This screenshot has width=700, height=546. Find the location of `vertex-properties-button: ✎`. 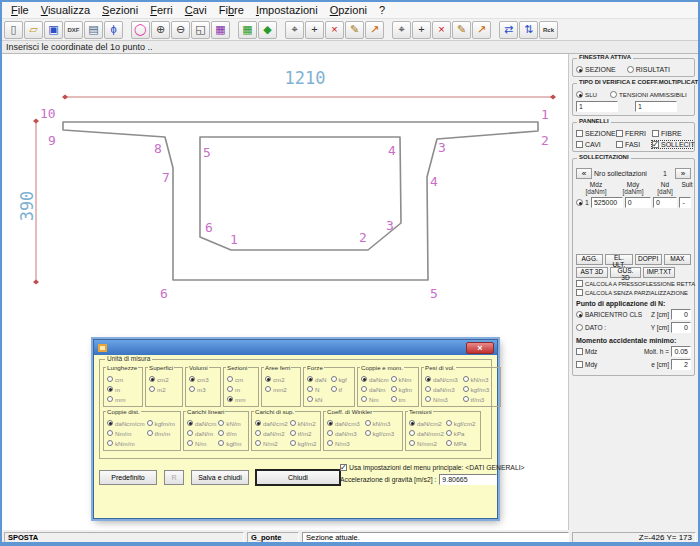

vertex-properties-button: ✎ is located at coordinates (462, 30).